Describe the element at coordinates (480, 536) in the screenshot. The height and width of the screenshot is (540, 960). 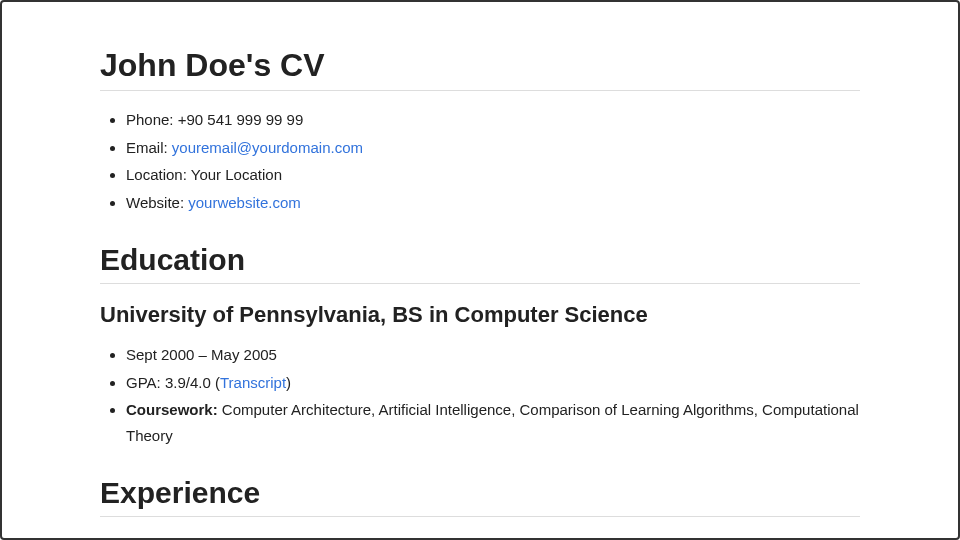
I see `experience-job1-title: Apple, Software Engineer` at that location.